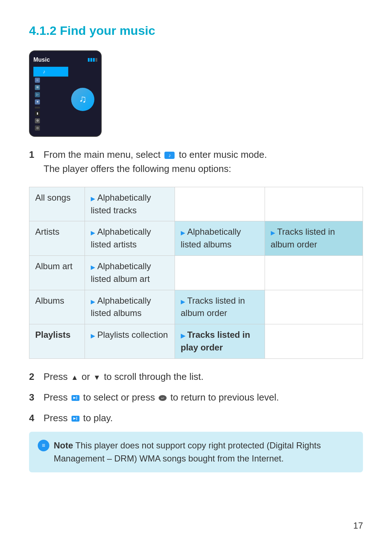 Image resolution: width=392 pixels, height=554 pixels. I want to click on arrow-artists-1: ▶, so click(93, 233).